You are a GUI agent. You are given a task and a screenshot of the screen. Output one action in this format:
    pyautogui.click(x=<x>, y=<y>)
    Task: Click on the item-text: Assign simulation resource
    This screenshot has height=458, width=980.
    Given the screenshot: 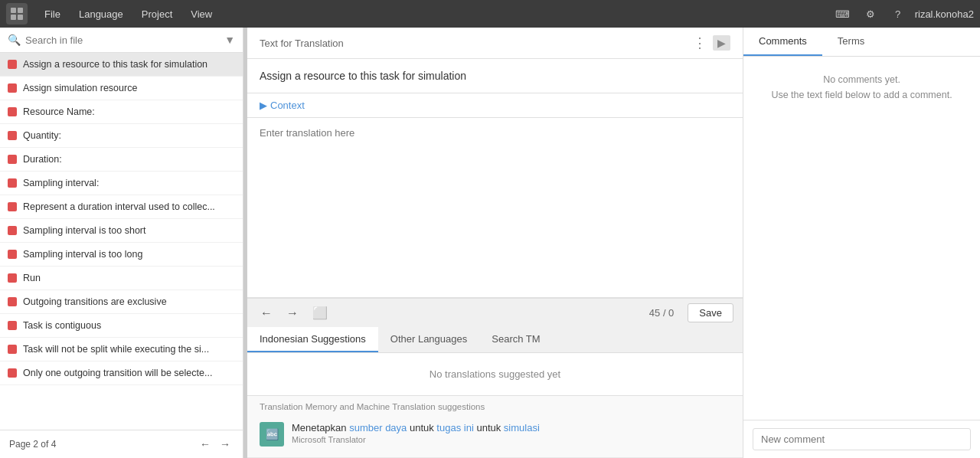 What is the action you would take?
    pyautogui.click(x=80, y=88)
    